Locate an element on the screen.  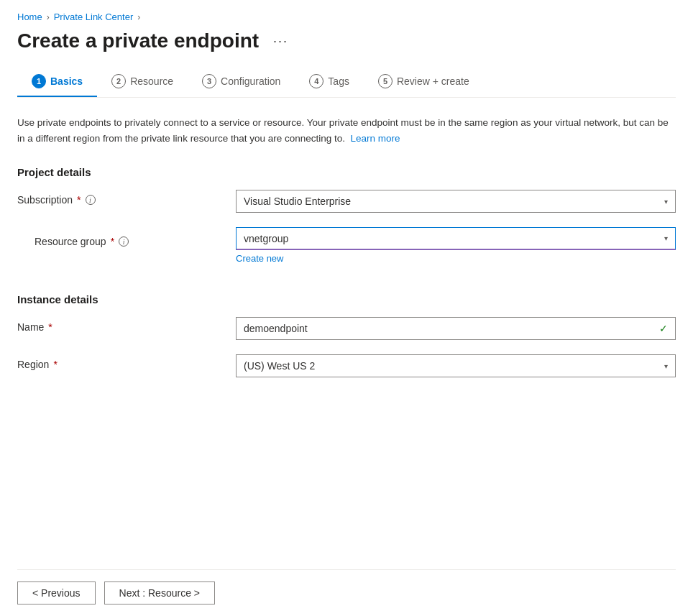
info-banner-text: Use private endpoints to privately conne… is located at coordinates (343, 131).